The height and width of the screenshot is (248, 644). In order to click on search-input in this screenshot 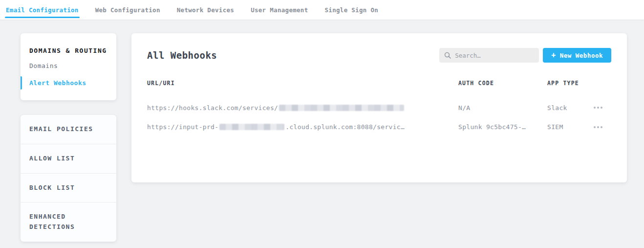, I will do `click(494, 56)`.